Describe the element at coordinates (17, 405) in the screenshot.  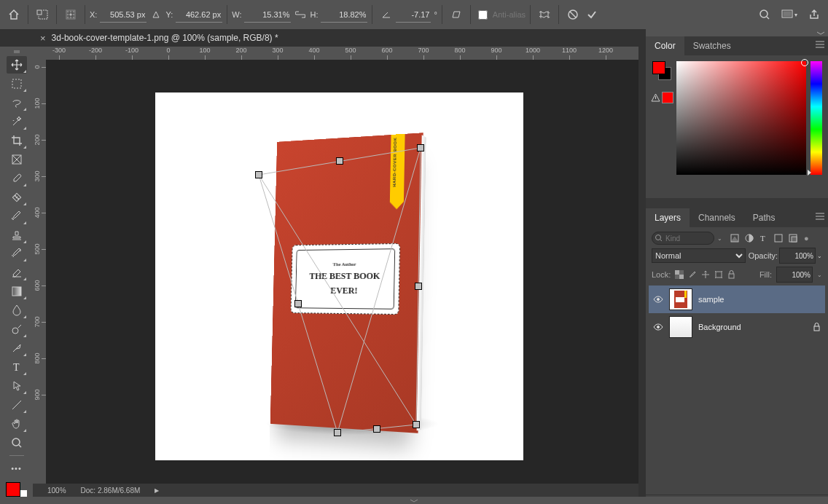
I see `line-tool` at that location.